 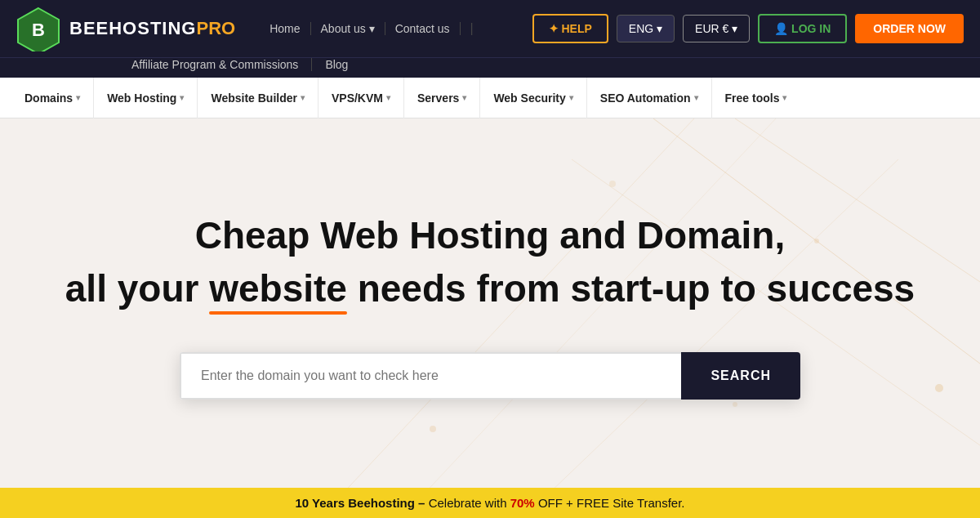 What do you see at coordinates (490, 376) in the screenshot?
I see `domain-search-bar: SEARCH` at bounding box center [490, 376].